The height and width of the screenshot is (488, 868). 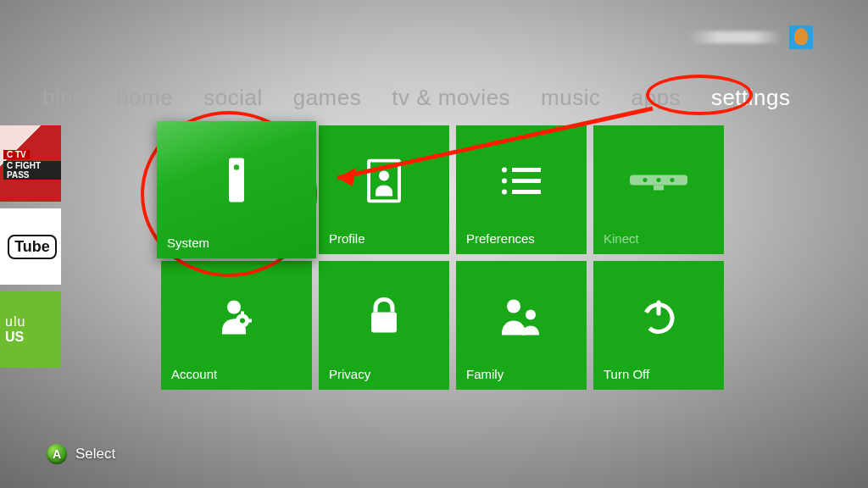 What do you see at coordinates (751, 98) in the screenshot?
I see `nav-settings: settings` at bounding box center [751, 98].